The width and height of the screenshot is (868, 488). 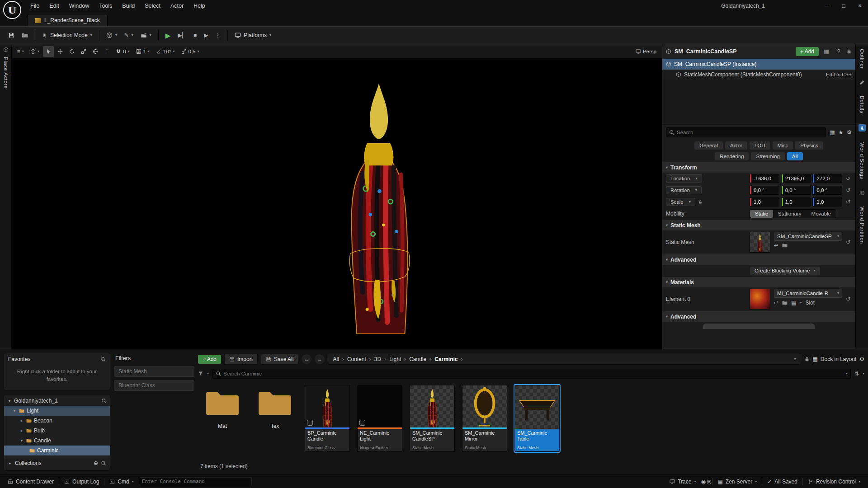 What do you see at coordinates (123, 52) in the screenshot?
I see `surface-snap-dropdown: 0▾` at bounding box center [123, 52].